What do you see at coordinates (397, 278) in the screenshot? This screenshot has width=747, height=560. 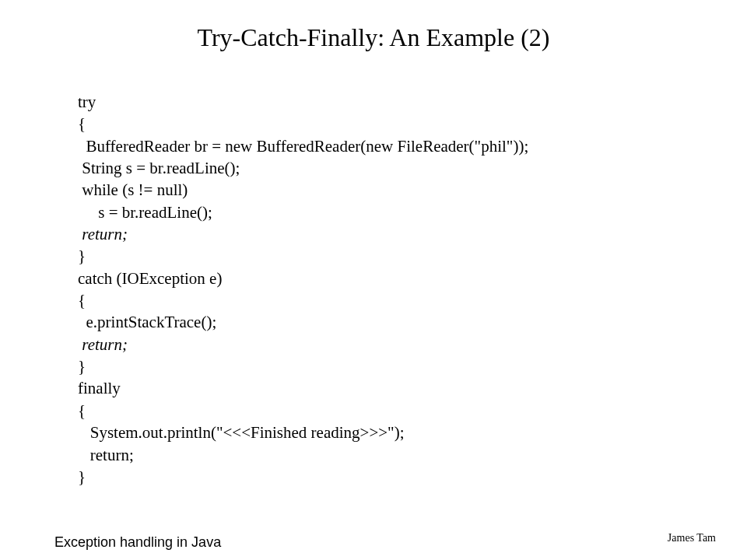 I see `code-line: catch (IOException e)` at bounding box center [397, 278].